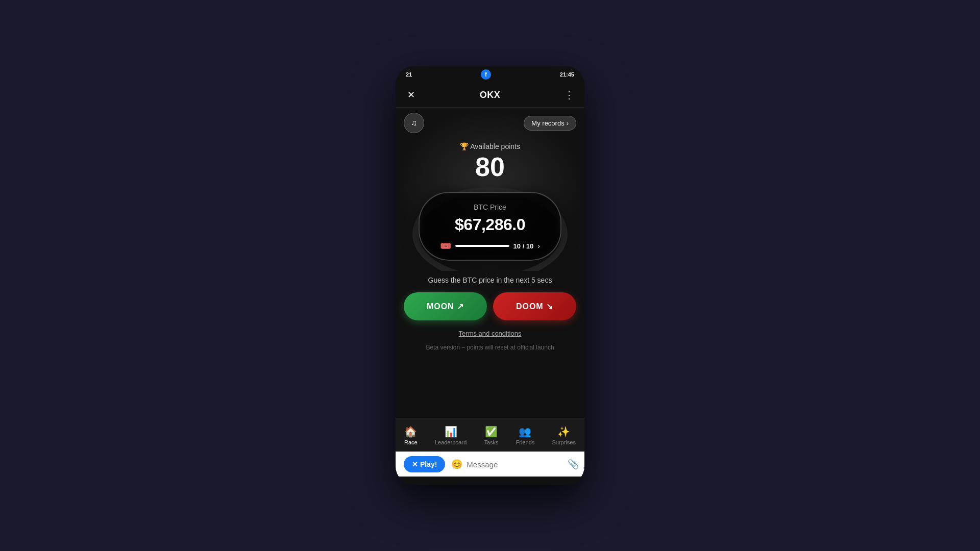 The width and height of the screenshot is (980, 551). What do you see at coordinates (490, 123) in the screenshot?
I see `top-controls: ♫ My records ›` at bounding box center [490, 123].